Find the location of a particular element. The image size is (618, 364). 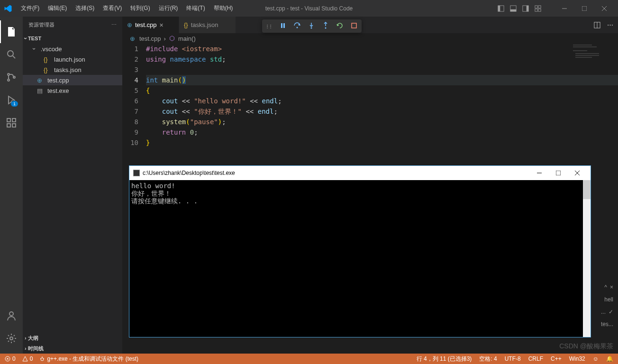

debug-stop-button is located at coordinates (354, 27).